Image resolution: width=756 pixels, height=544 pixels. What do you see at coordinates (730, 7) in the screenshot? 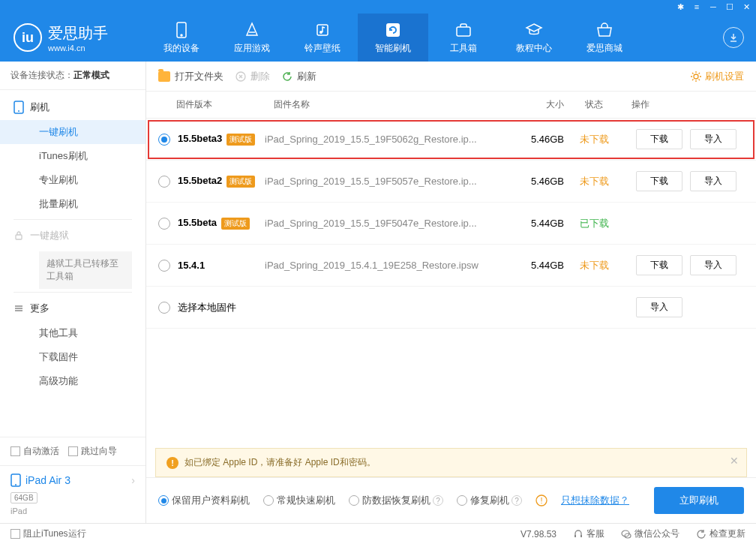
I see `maximize-icon: ☐` at bounding box center [730, 7].